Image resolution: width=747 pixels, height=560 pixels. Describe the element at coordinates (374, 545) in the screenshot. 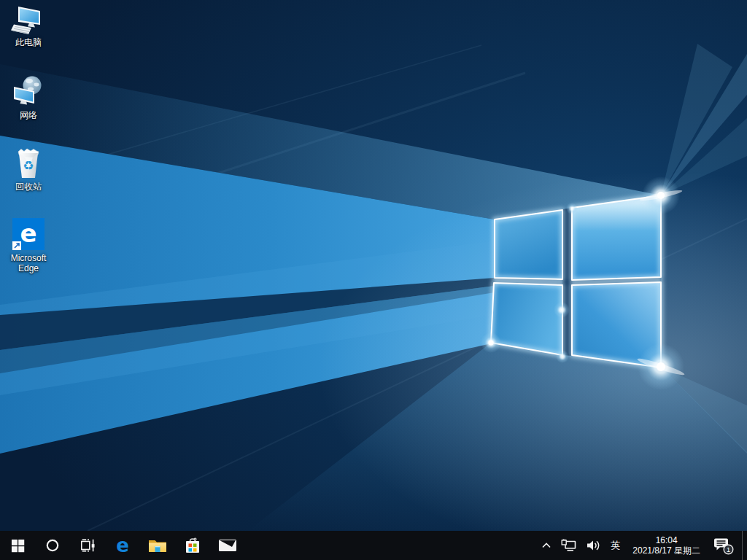

I see `taskbar: e` at that location.